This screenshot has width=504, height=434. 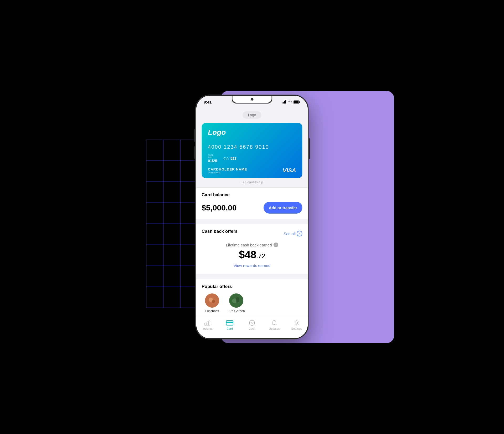 What do you see at coordinates (252, 325) in the screenshot?
I see `tab-cash: $ Cash` at bounding box center [252, 325].